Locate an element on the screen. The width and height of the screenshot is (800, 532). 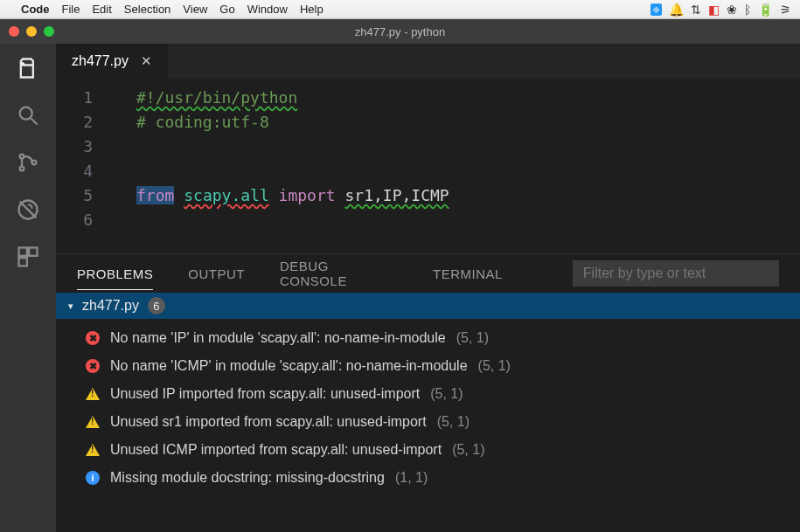
problem-item: Unused IP imported from scapy.all: unuse… is located at coordinates (442, 394).